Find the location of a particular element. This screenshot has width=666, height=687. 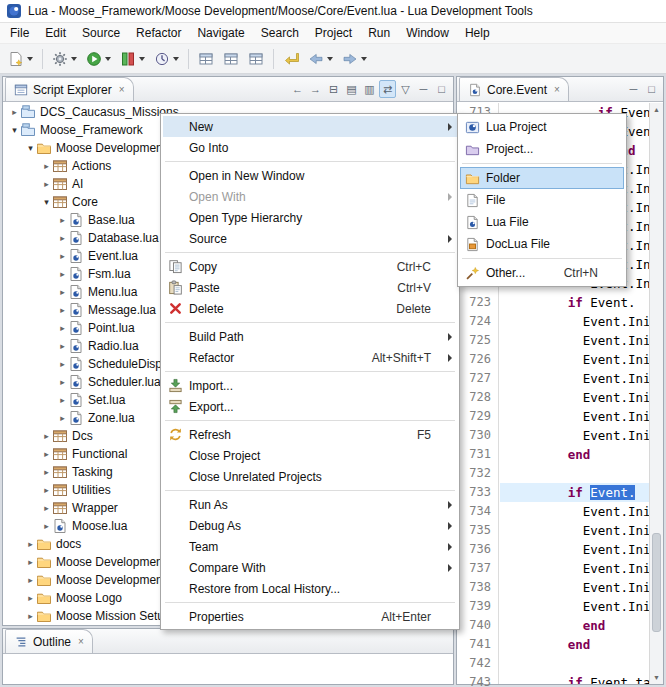

view-menu-icon: ▽ is located at coordinates (406, 89).